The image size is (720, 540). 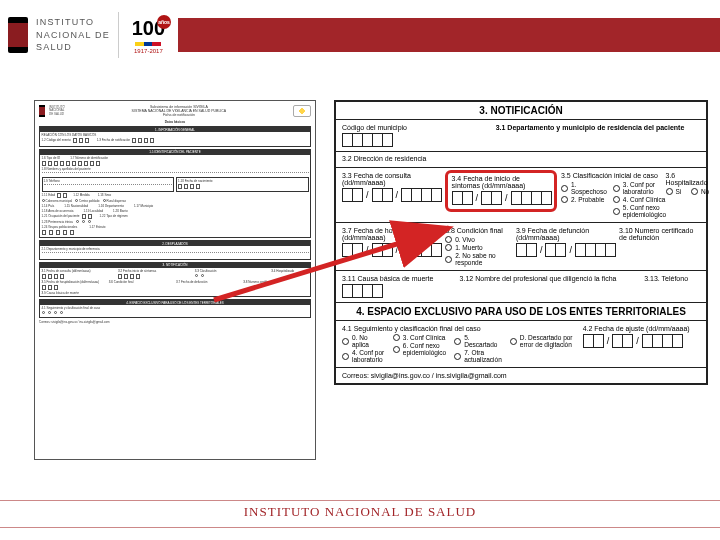 What do you see at coordinates (148, 51) in the screenshot?
I see `years-range: 1917-2017` at bounding box center [148, 51].